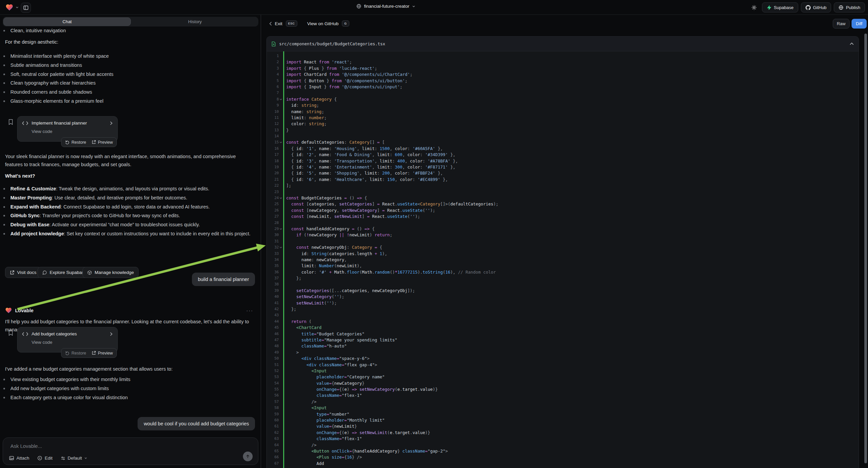  I want to click on chevron-right-icon, so click(111, 334).